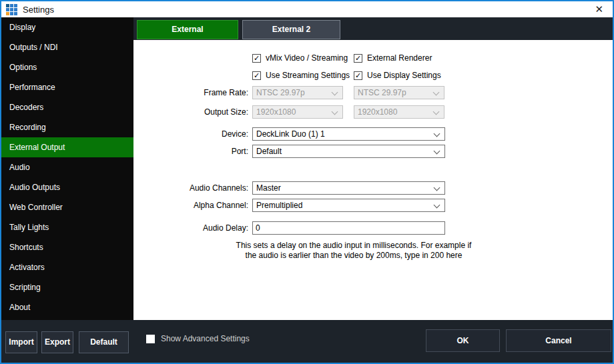 This screenshot has height=364, width=614. I want to click on dropdown-value: DeckLink Duo (1) 1, so click(291, 134).